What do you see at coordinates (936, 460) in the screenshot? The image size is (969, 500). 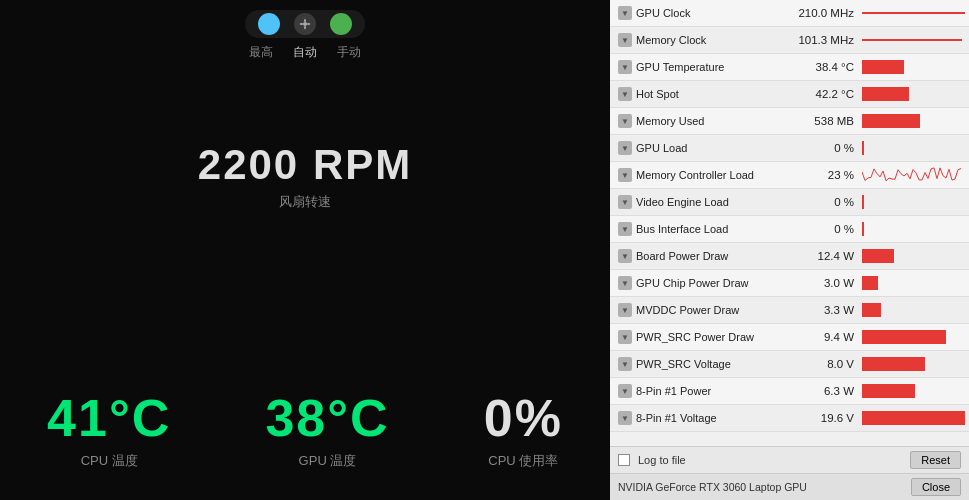 I see `reset-button: Reset` at bounding box center [936, 460].